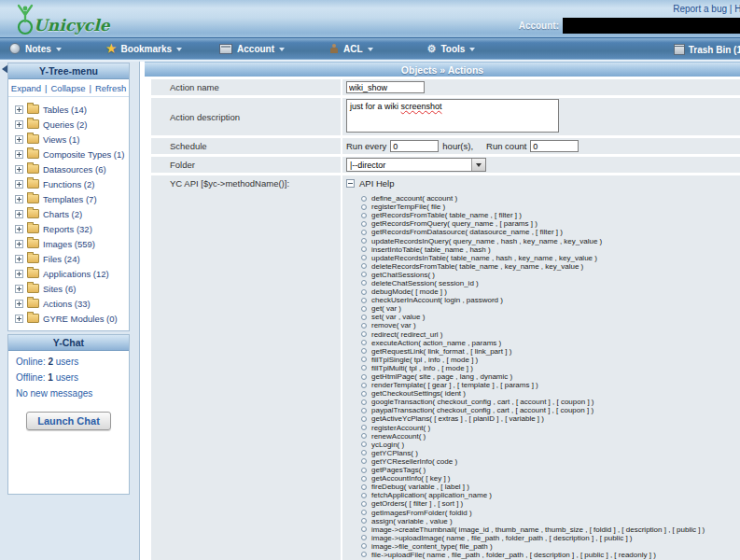 The image size is (740, 560). Describe the element at coordinates (69, 245) in the screenshot. I see `tree-item-label: Images (559)` at that location.